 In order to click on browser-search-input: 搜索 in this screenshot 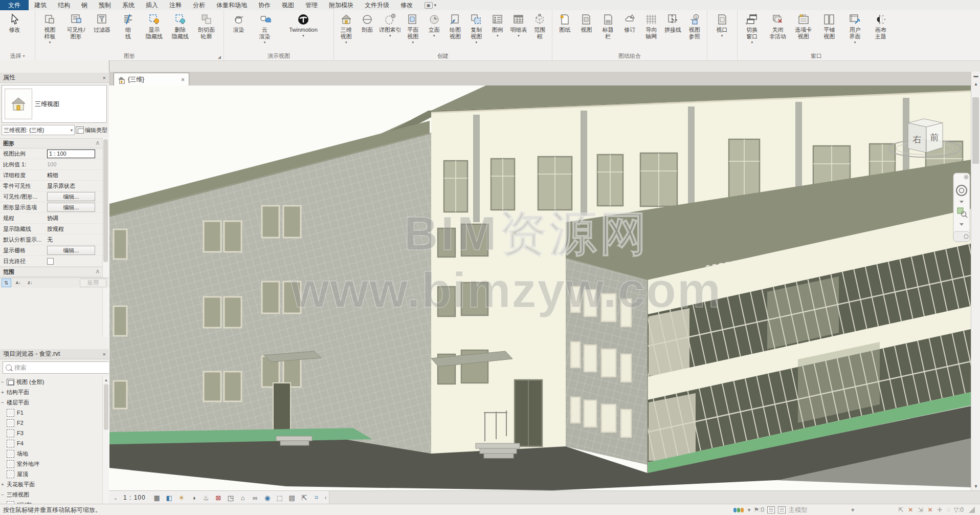, I will do `click(56, 368)`.